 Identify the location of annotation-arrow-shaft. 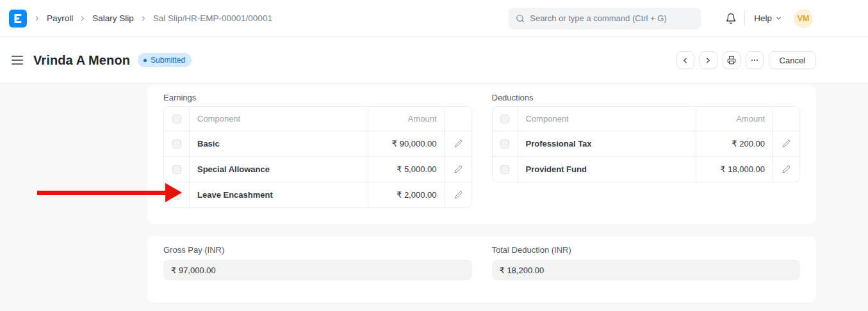
(101, 193).